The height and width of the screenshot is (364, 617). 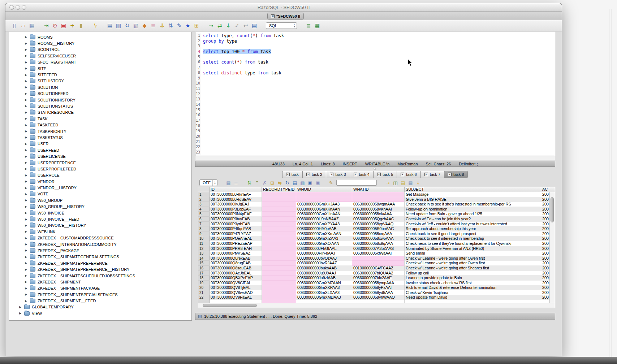 What do you see at coordinates (375, 41) in the screenshot?
I see `editor-line: 2group by type` at bounding box center [375, 41].